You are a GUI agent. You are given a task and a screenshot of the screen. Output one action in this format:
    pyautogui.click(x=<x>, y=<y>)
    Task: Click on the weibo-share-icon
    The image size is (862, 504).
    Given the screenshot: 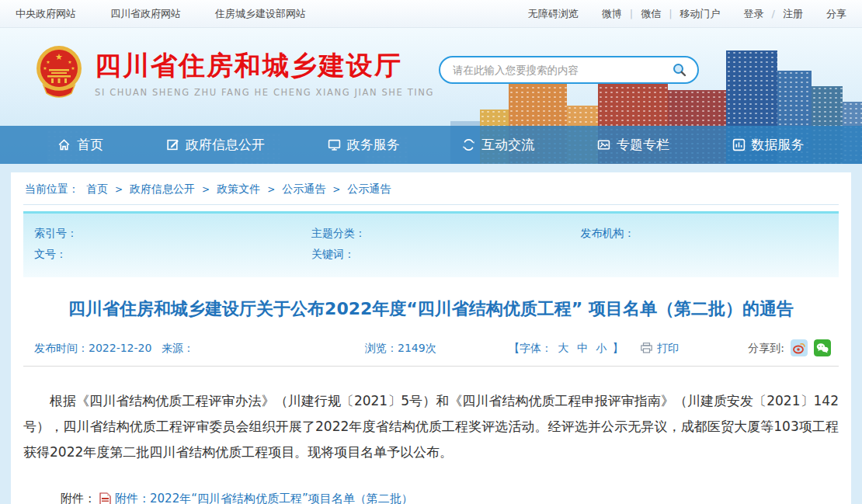 What is the action you would take?
    pyautogui.click(x=799, y=348)
    